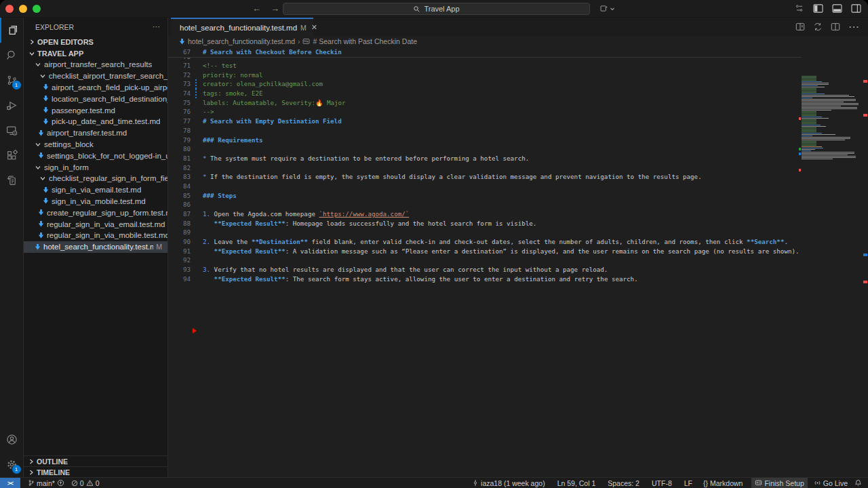 This screenshot has width=868, height=488. I want to click on command-center-title: Travel App, so click(441, 9).